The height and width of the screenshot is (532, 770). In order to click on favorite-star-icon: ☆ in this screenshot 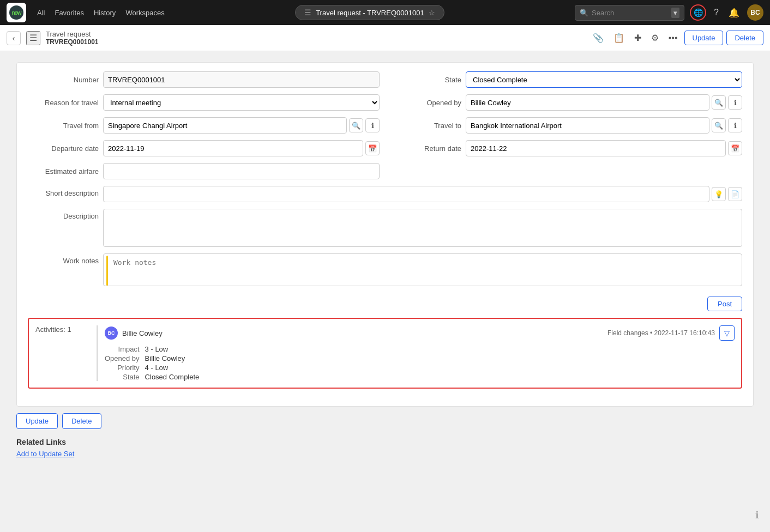, I will do `click(432, 13)`.